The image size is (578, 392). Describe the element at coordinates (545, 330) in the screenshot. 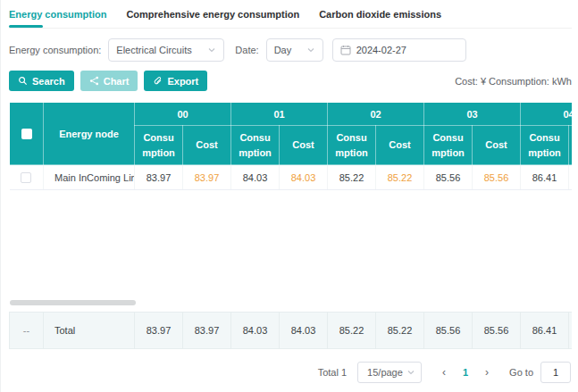

I see `total-consumption-value: 86.41` at that location.